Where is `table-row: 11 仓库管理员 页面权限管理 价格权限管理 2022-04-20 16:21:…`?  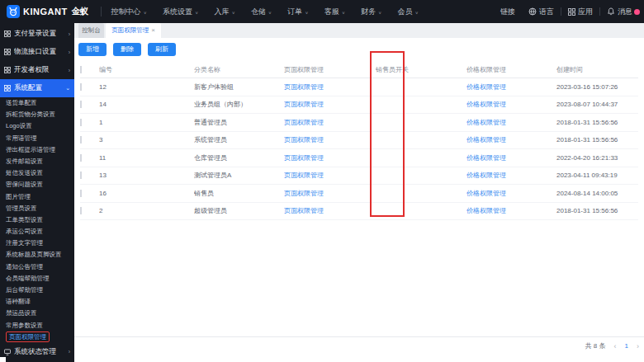 table-row: 11 仓库管理员 页面权限管理 价格权限管理 2022-04-20 16:21:… is located at coordinates (359, 158).